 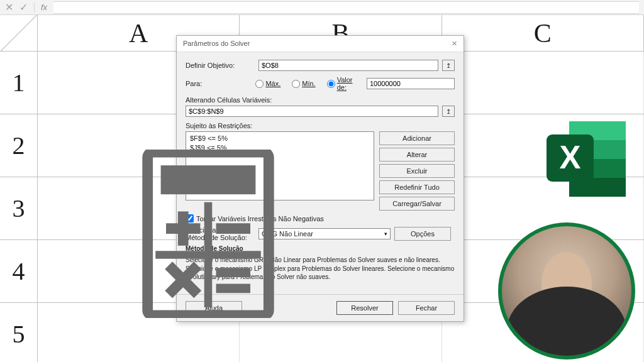 What do you see at coordinates (24, 8) in the screenshot?
I see `formula-confirm-icon: ✓` at bounding box center [24, 8].